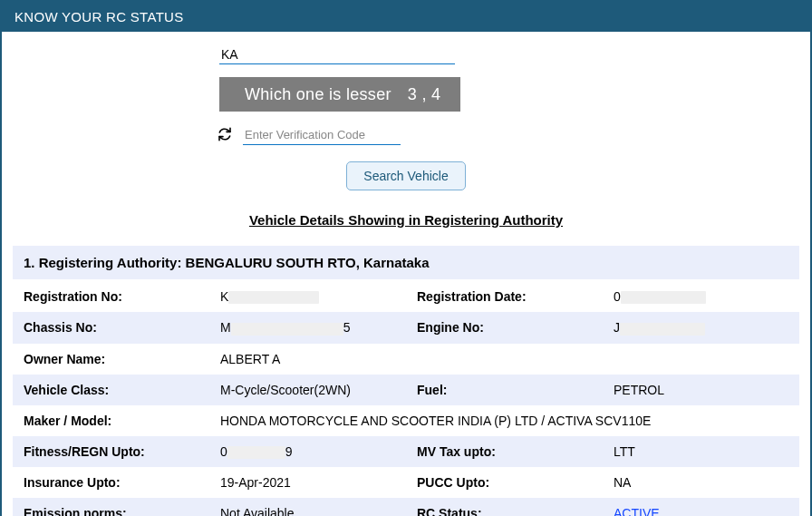  Describe the element at coordinates (701, 390) in the screenshot. I see `field-value: PETROL` at that location.